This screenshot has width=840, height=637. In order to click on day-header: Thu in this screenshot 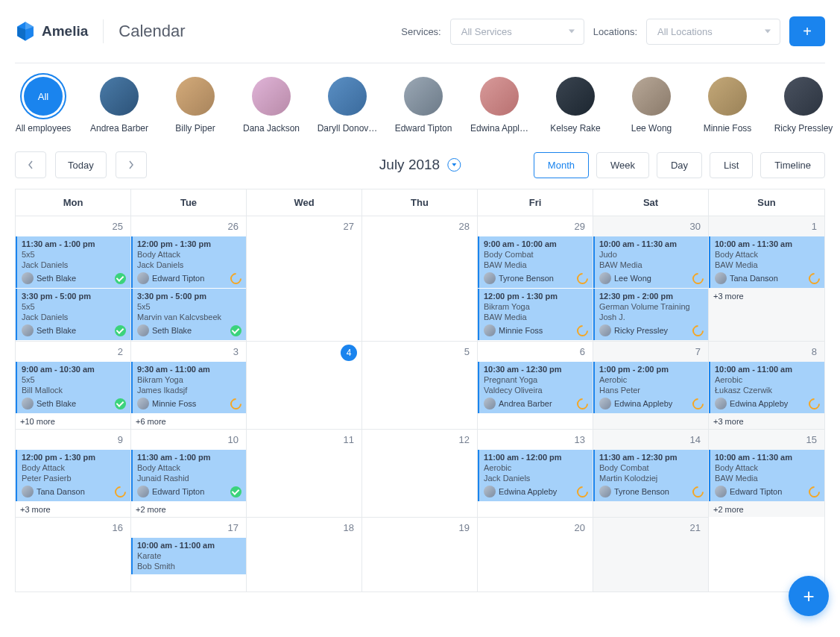, I will do `click(420, 203)`.